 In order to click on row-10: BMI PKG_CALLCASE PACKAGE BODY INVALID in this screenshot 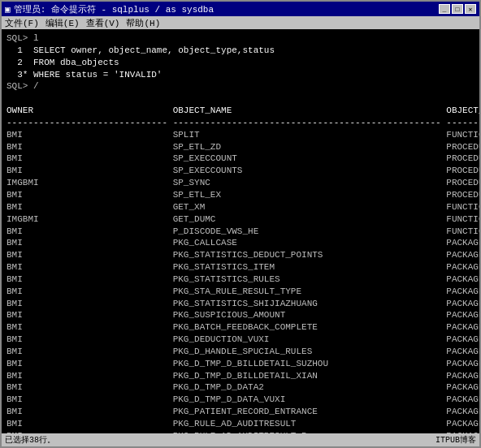, I will do `click(240, 243)`.